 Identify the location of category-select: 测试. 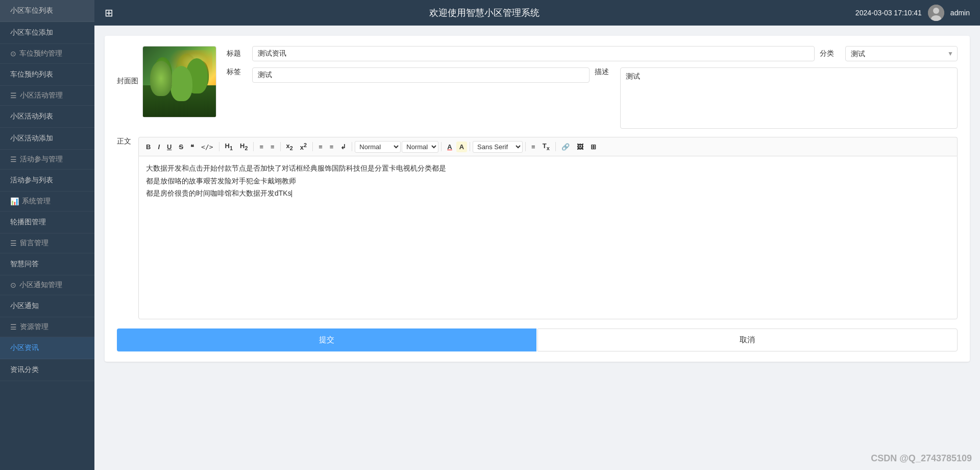
(901, 54).